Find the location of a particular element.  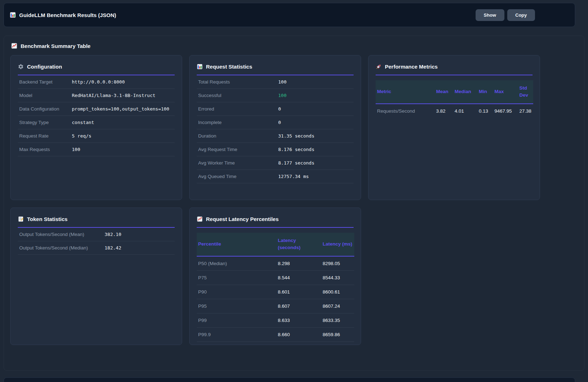

stat-label: Duration is located at coordinates (238, 136).